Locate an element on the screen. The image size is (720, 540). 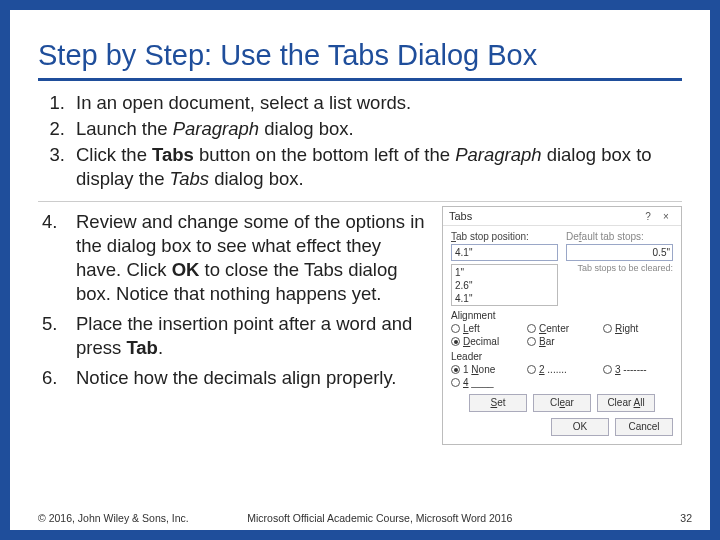
align-center: Center is located at coordinates (562, 328).